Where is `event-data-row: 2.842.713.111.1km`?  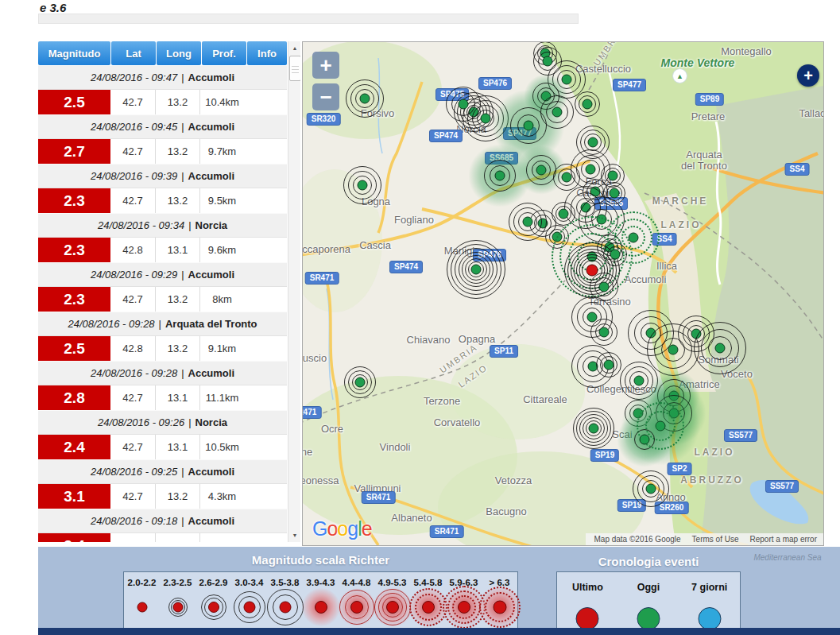 event-data-row: 2.842.713.111.1km is located at coordinates (162, 397).